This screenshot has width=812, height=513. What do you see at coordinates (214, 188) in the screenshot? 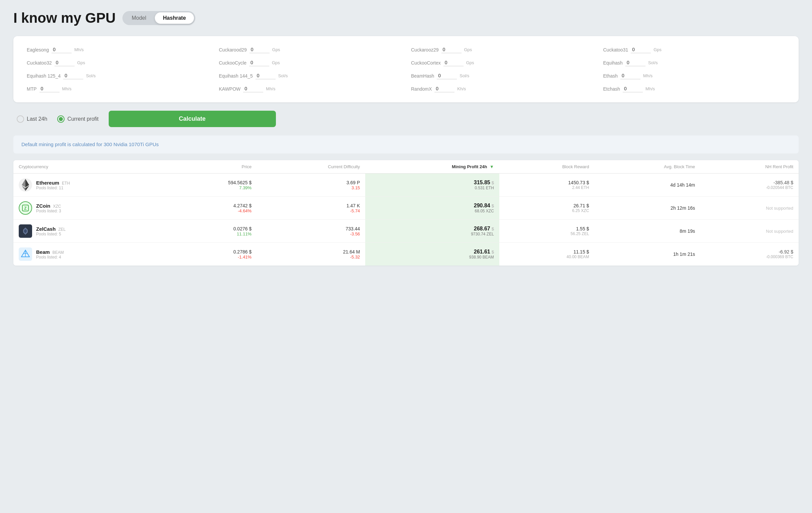
I see `price-change: 7.39%` at bounding box center [214, 188].